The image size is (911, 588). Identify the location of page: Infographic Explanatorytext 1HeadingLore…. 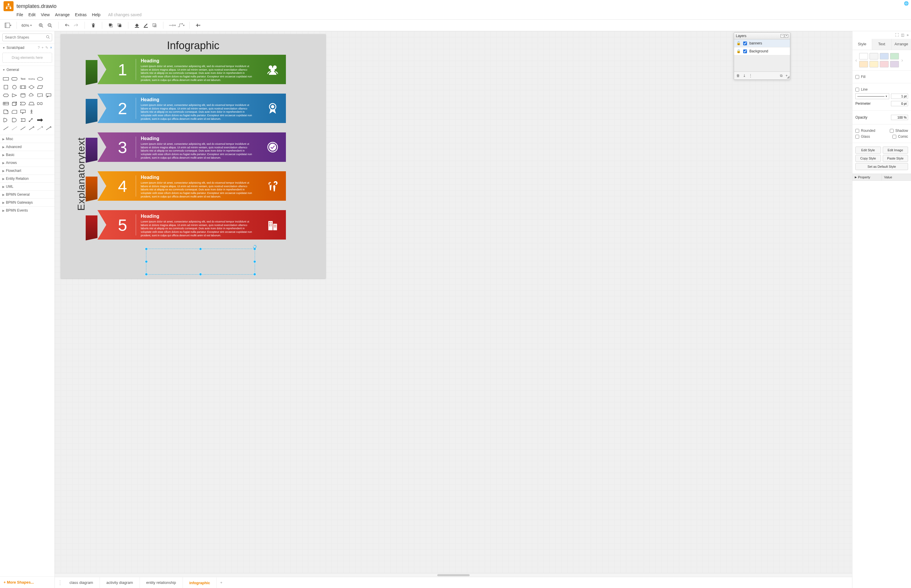
(193, 156).